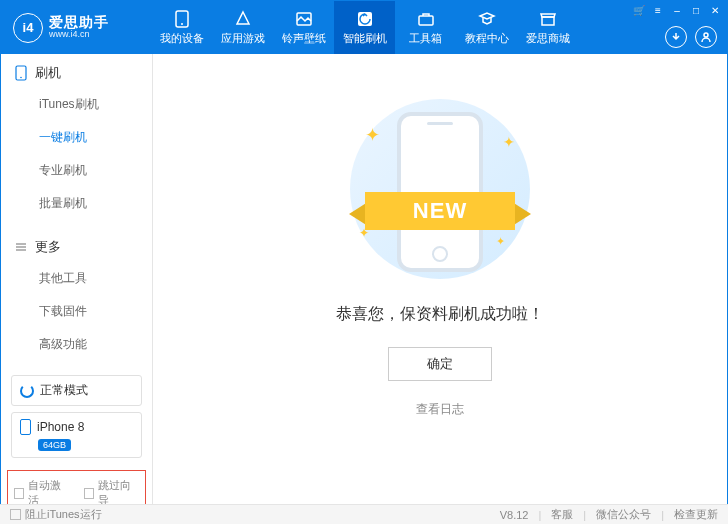 The image size is (728, 524). I want to click on minimize-icon: –, so click(677, 10).